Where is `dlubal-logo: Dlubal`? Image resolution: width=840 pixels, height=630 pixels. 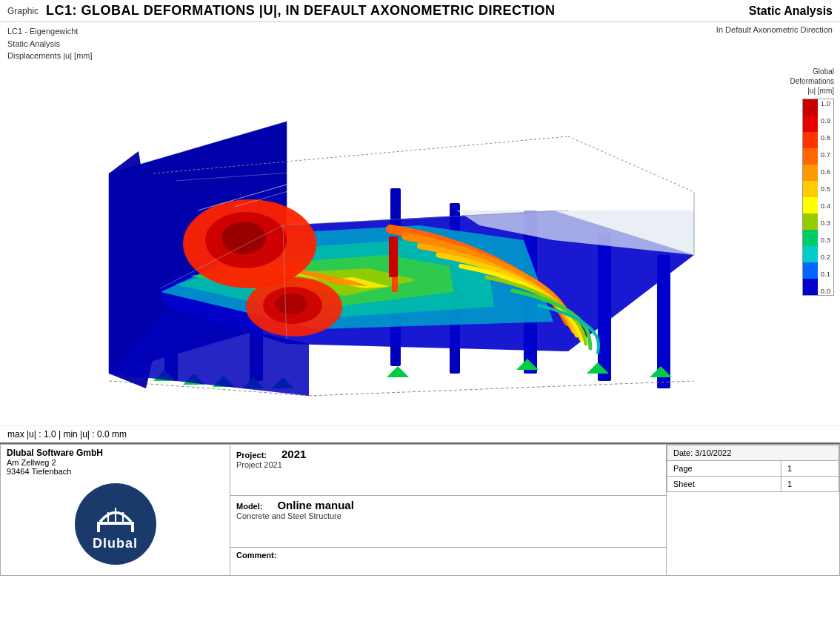
dlubal-logo: Dlubal is located at coordinates (116, 524).